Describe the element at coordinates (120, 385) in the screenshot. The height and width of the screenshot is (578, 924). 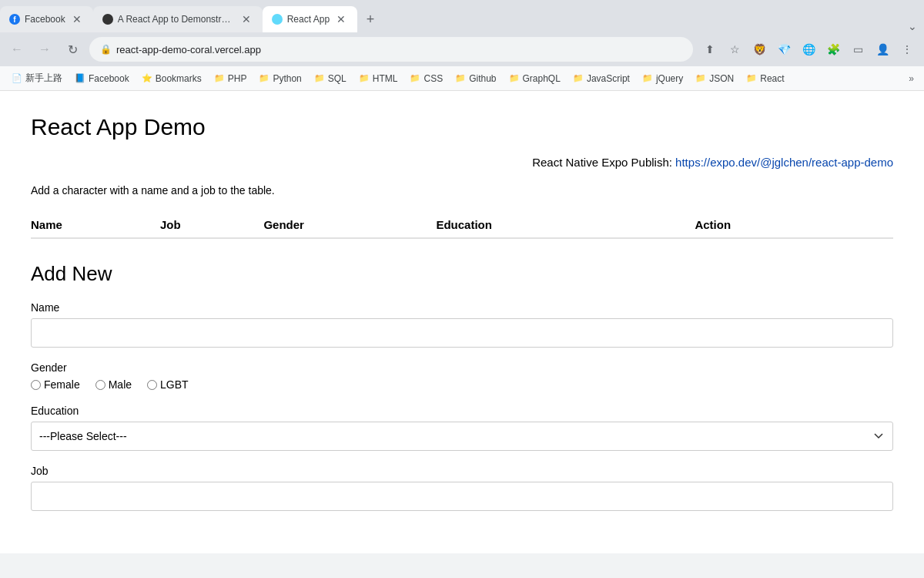
I see `gender-male-text: Male` at that location.